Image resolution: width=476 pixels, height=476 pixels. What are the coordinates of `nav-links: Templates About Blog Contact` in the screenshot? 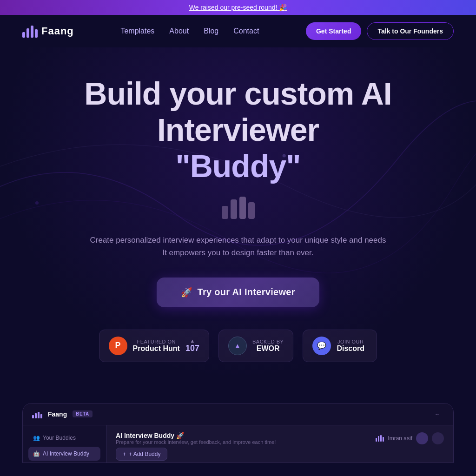 It's located at (190, 31).